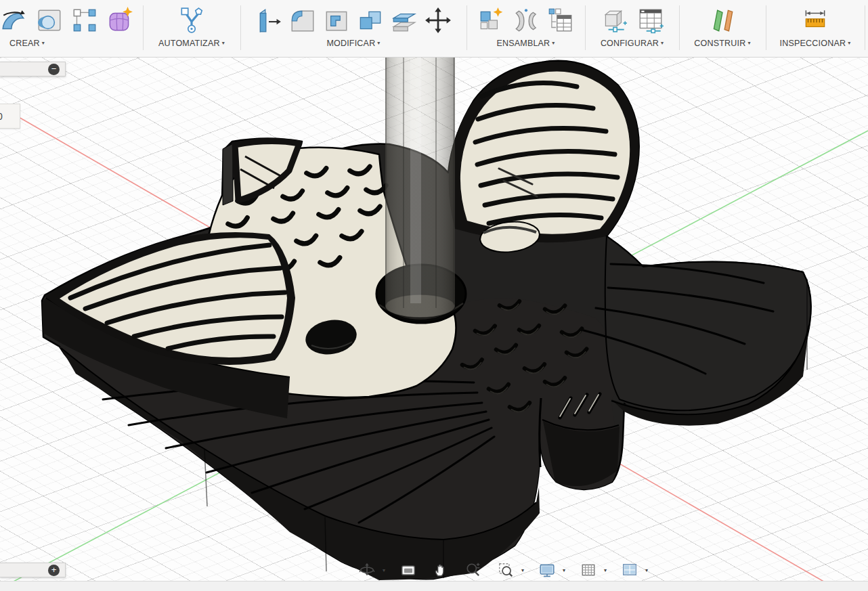 The height and width of the screenshot is (591, 868). Describe the element at coordinates (269, 20) in the screenshot. I see `press-pull-icon` at that location.